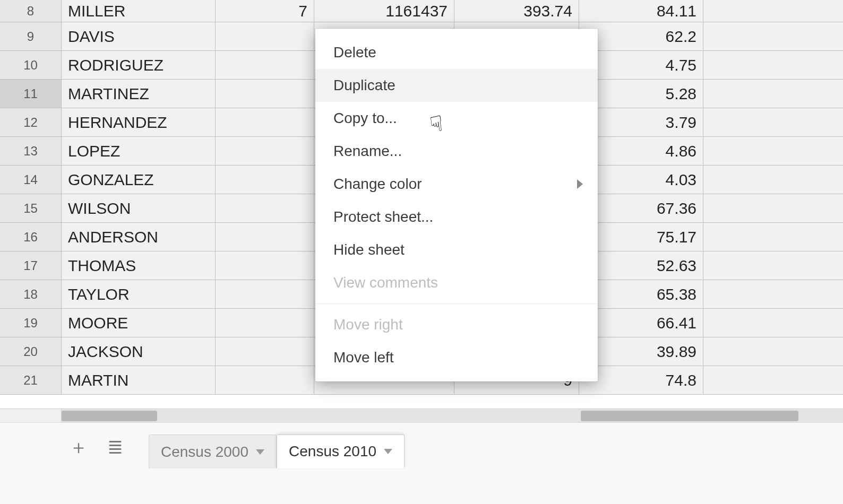  What do you see at coordinates (139, 266) in the screenshot?
I see `name: THOMAS` at bounding box center [139, 266].